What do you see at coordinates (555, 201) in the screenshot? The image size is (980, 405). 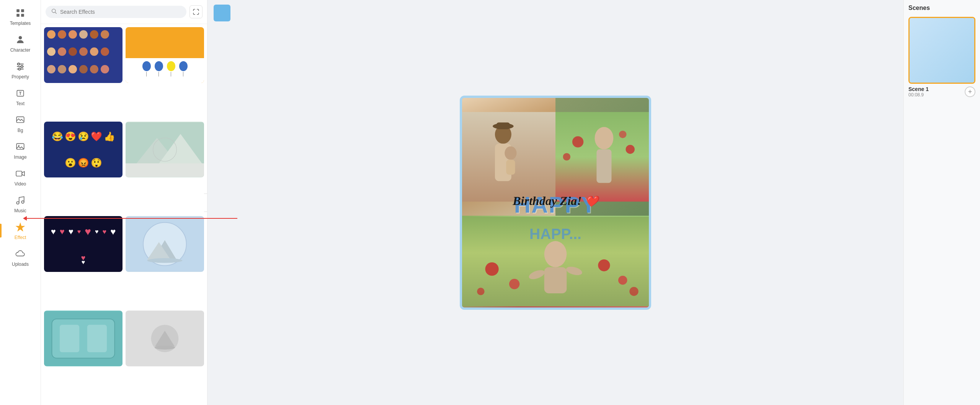 I see `birthday-script-text: Birthday Zia! ❤️` at bounding box center [555, 201].